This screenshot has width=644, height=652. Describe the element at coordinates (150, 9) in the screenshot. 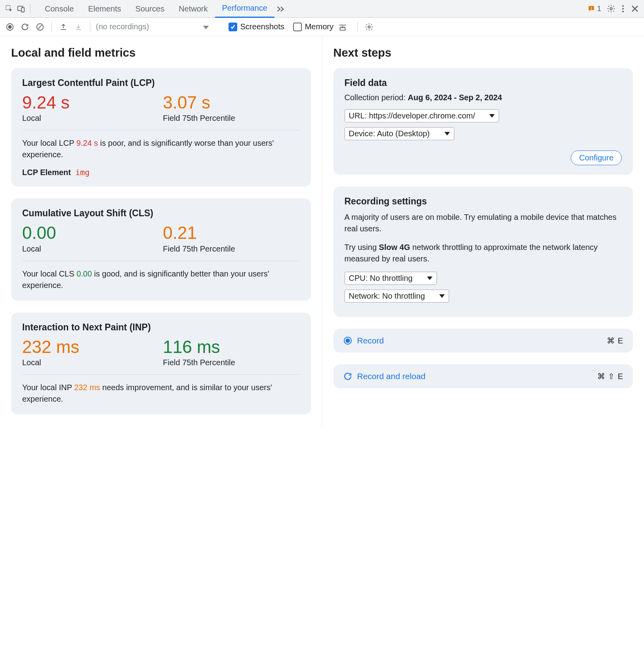

I see `tab-sources: Sources` at that location.